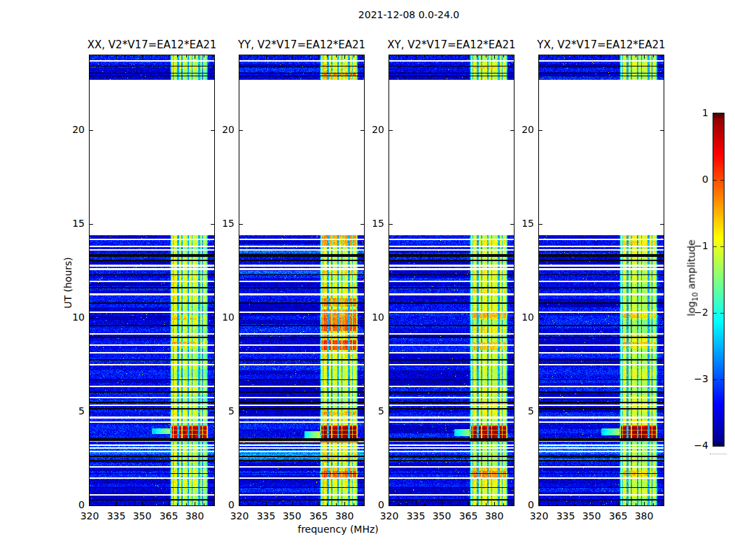  I want to click on x-tick-label: 320, so click(90, 516).